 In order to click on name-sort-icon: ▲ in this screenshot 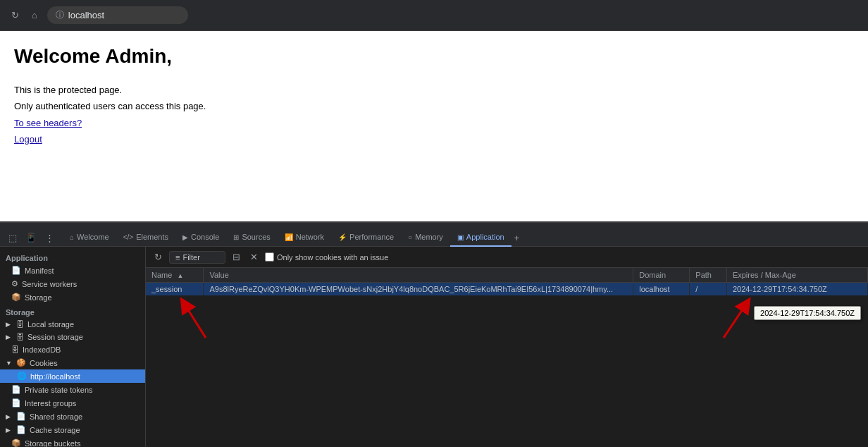, I will do `click(180, 276)`.